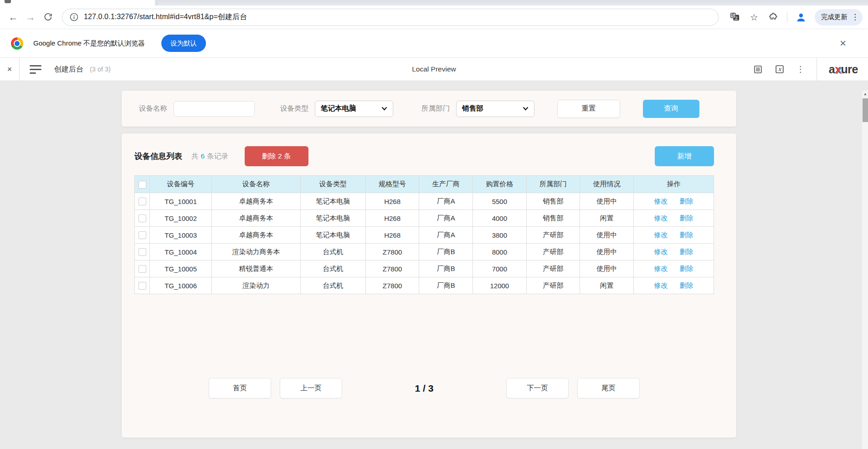 This screenshot has width=868, height=449. Describe the element at coordinates (339, 108) in the screenshot. I see `device-type-value: 笔记本电脑` at that location.